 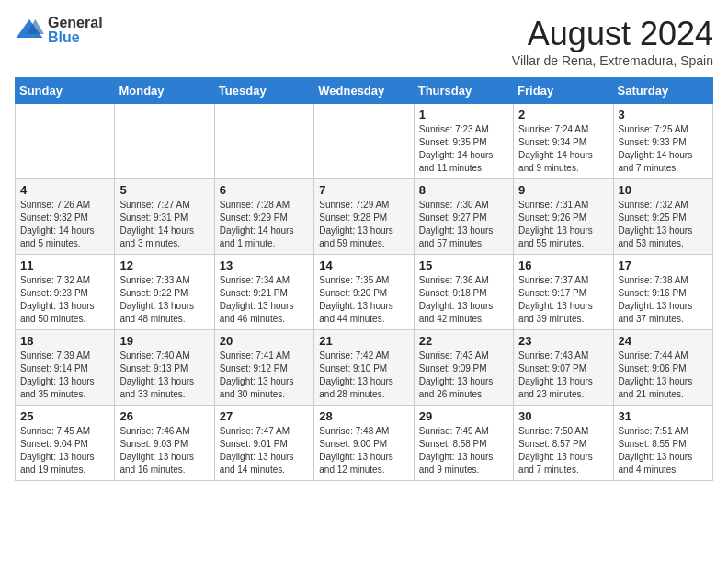 What do you see at coordinates (65, 293) in the screenshot?
I see `calendar-cell: 11Sunrise: 7:32 AM Sunset: 9:23 PM Dayli…` at bounding box center [65, 293].